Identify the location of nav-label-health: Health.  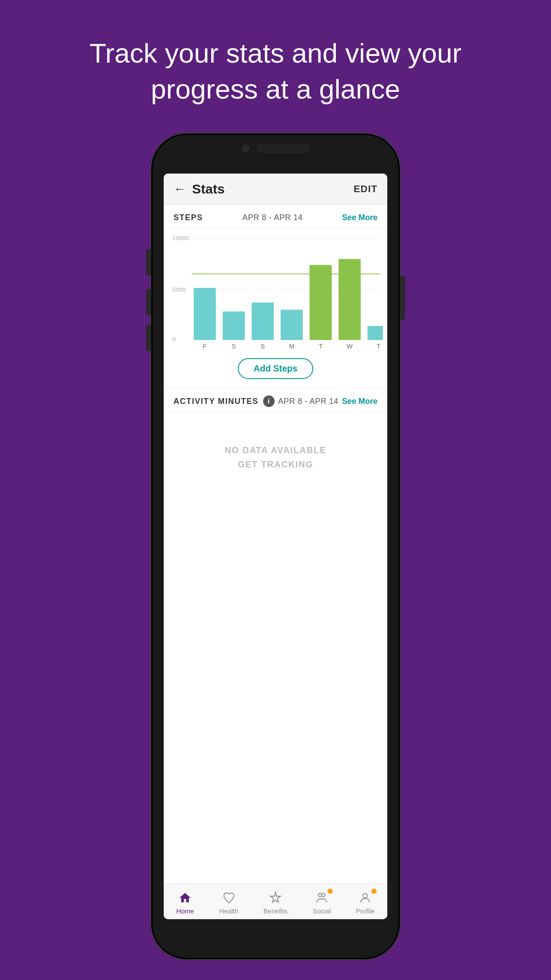
(229, 911).